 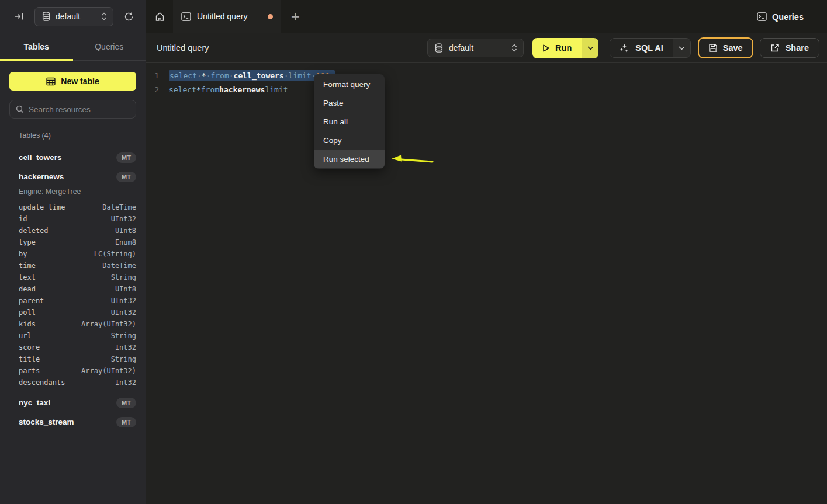 I want to click on column-name: url, so click(x=25, y=336).